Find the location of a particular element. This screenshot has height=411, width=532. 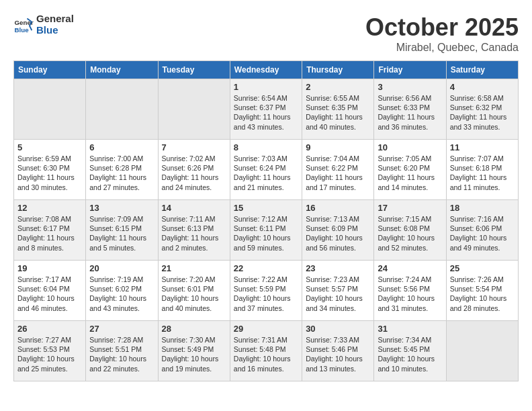

day-number: 8 is located at coordinates (266, 148).